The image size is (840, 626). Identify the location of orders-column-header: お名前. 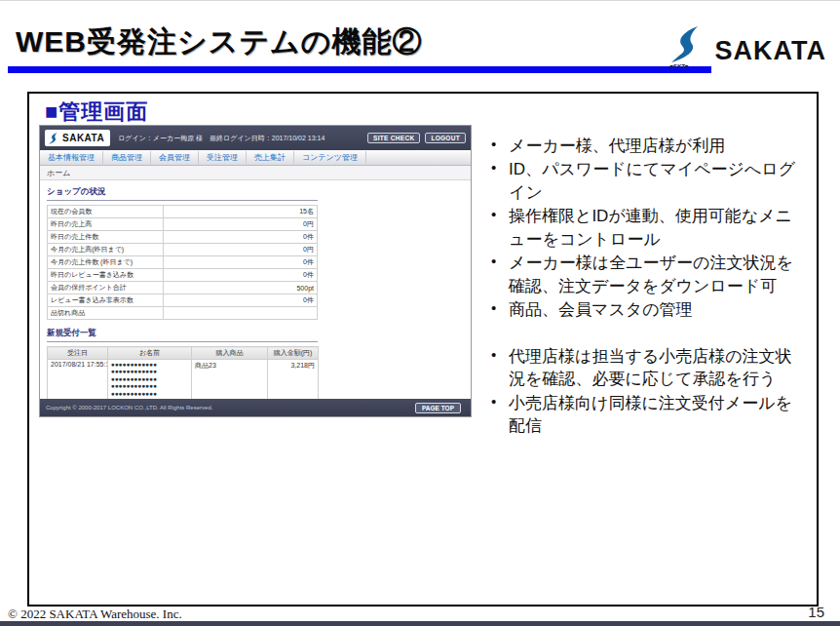
(150, 353).